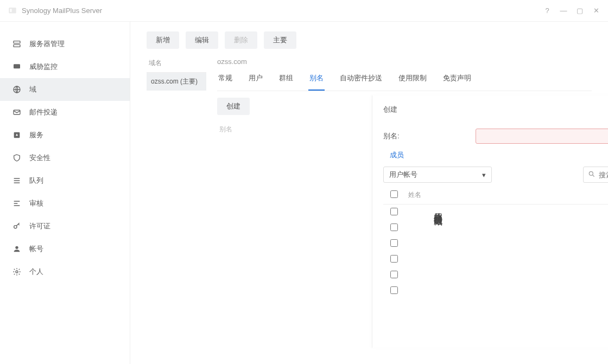 This screenshot has width=608, height=364. I want to click on tab-aliases: 别名, so click(316, 82).